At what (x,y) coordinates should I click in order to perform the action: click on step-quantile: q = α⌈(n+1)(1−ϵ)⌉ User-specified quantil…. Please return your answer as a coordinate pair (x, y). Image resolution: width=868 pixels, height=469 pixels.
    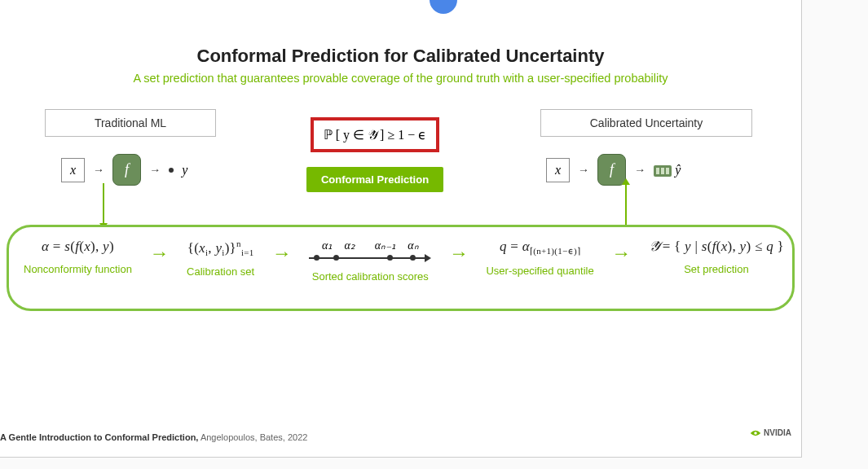
    Looking at the image, I should click on (540, 257).